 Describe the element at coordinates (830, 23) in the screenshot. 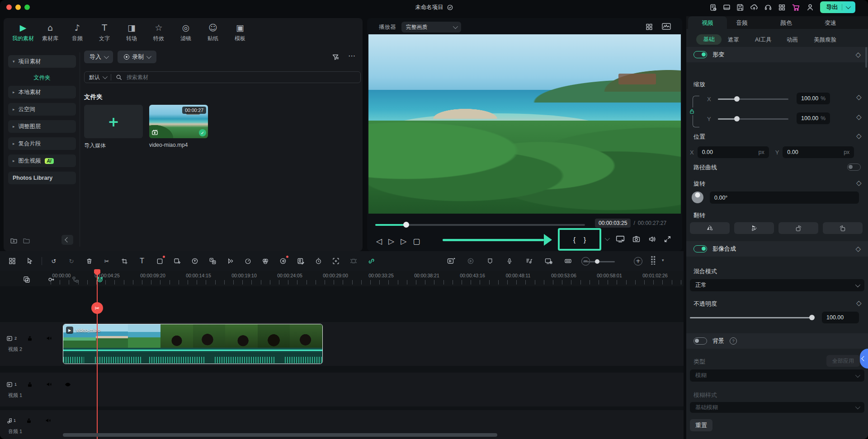

I see `tab-speed: 变速` at that location.